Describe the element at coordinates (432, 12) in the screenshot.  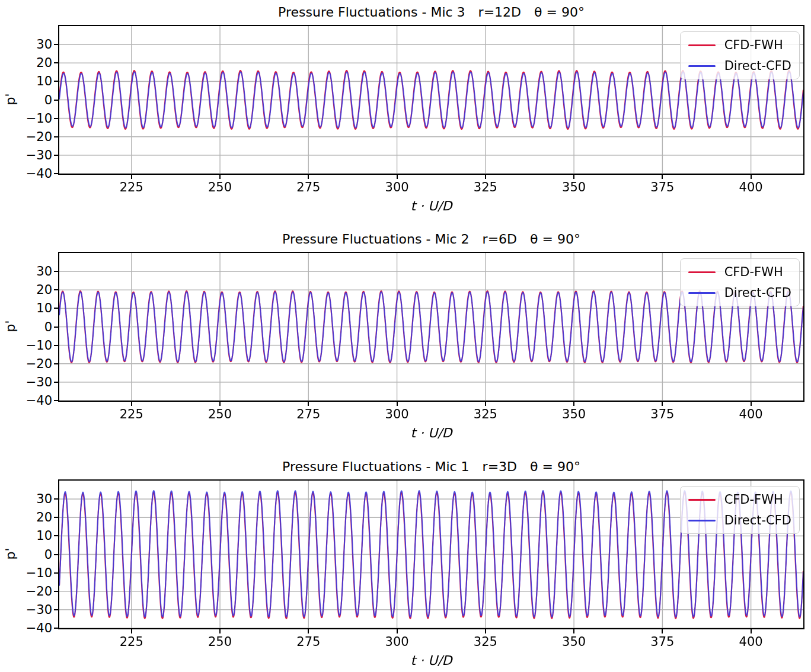
I see `plot-title-mic3: Pressure Fluctuations - Mic 3 r=12D θ = …` at that location.